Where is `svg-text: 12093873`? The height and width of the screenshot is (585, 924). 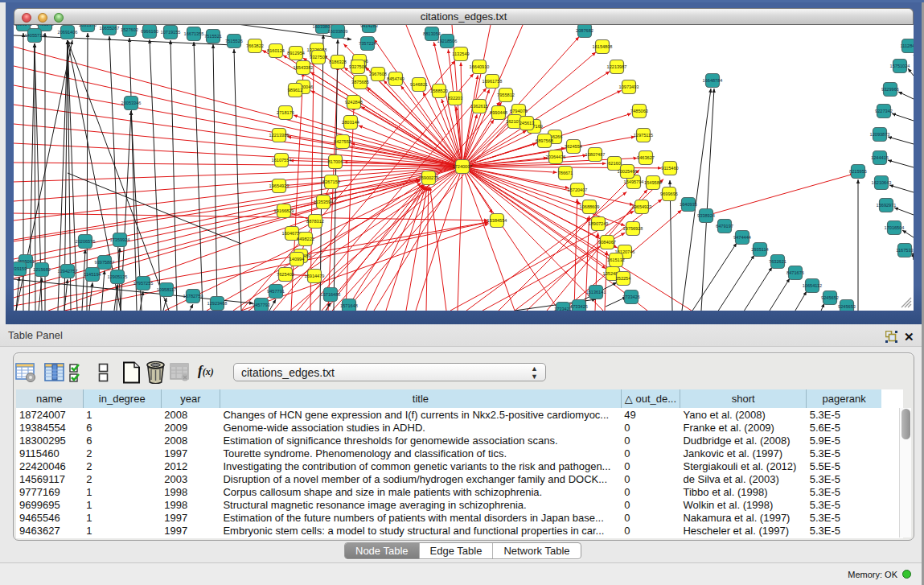 svg-text: 12093873 is located at coordinates (880, 134).